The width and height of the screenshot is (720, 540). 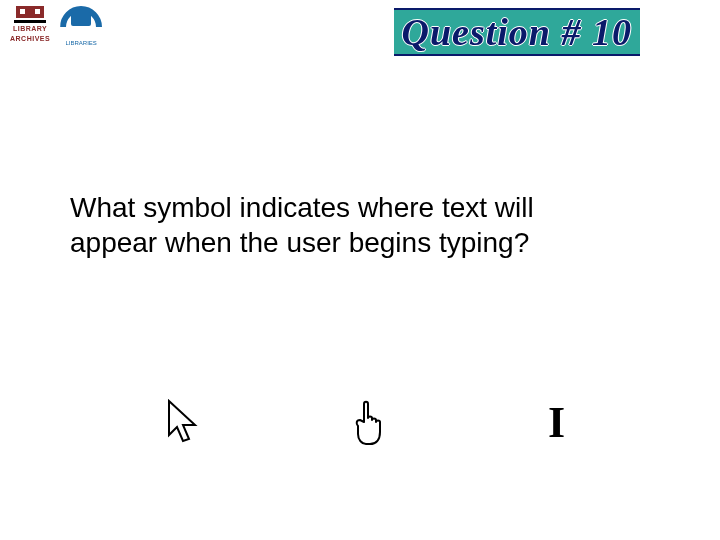 I want to click on hand-cursor-icon, so click(x=370, y=423).